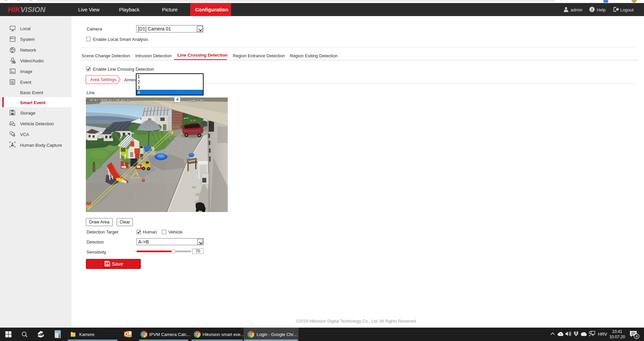  I want to click on svg-text: 10-07-2020 Fri 10:43:11, so click(109, 100).